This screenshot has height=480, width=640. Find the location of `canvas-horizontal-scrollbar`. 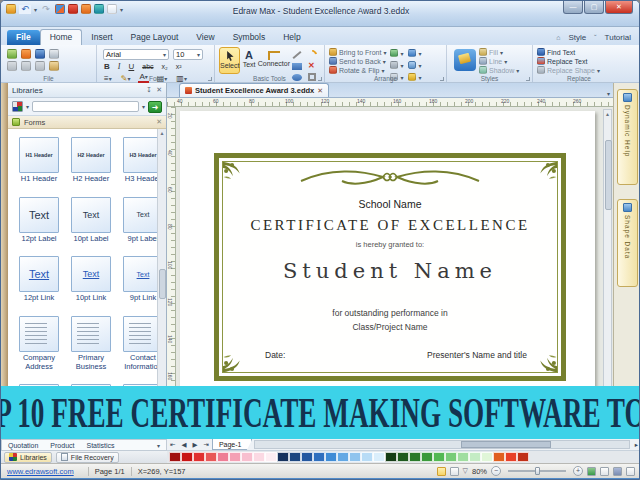

canvas-horizontal-scrollbar is located at coordinates (442, 444).